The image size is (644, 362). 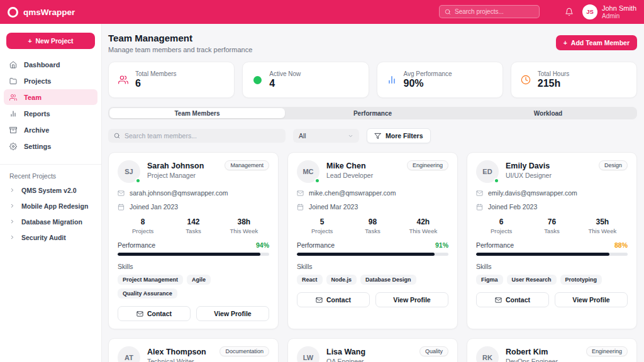 What do you see at coordinates (285, 84) in the screenshot?
I see `stat-value: 4` at bounding box center [285, 84].